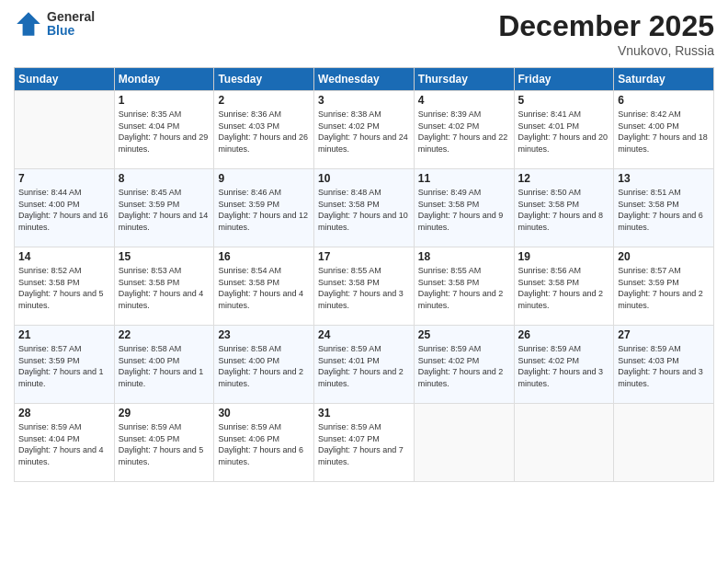 The height and width of the screenshot is (563, 728). Describe the element at coordinates (364, 208) in the screenshot. I see `calendar-week-2: 7Sunrise: 8:44 AMSunset: 4:00 PMDaylight…` at that location.